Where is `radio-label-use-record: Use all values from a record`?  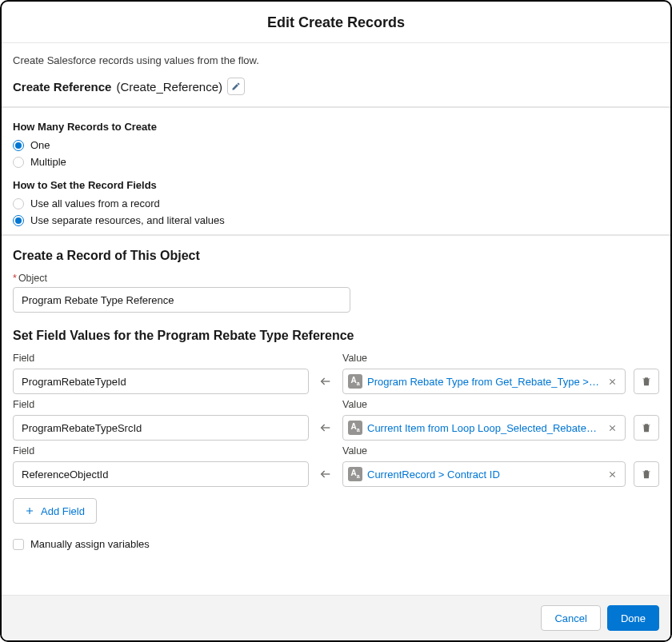 radio-label-use-record: Use all values from a record is located at coordinates (95, 203).